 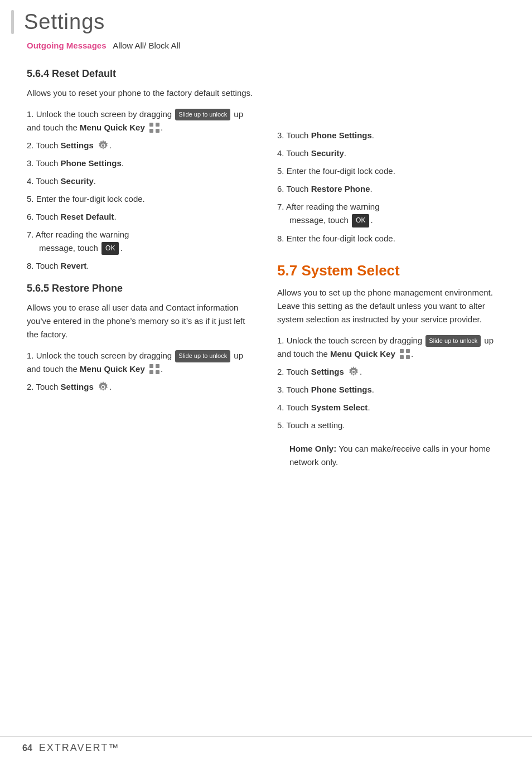 What do you see at coordinates (399, 456) in the screenshot?
I see `home-only-block: Home Only: You can make/receive calls in…` at bounding box center [399, 456].